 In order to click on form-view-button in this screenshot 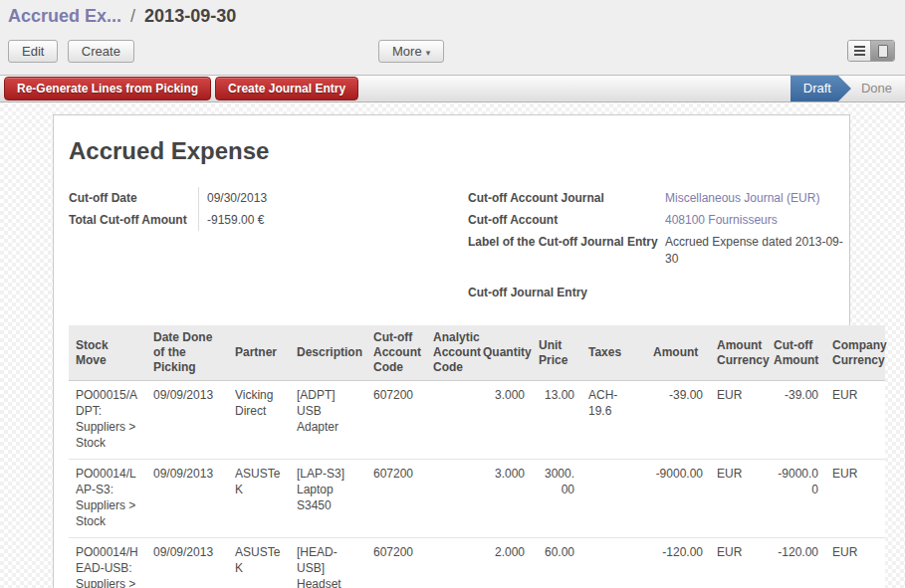, I will do `click(882, 51)`.